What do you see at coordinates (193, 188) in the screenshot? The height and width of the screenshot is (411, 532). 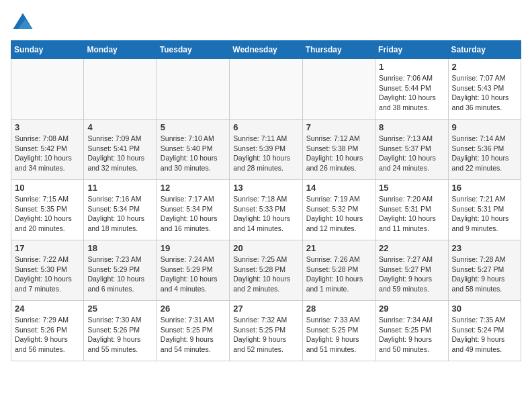 I see `day-number: 12` at bounding box center [193, 188].